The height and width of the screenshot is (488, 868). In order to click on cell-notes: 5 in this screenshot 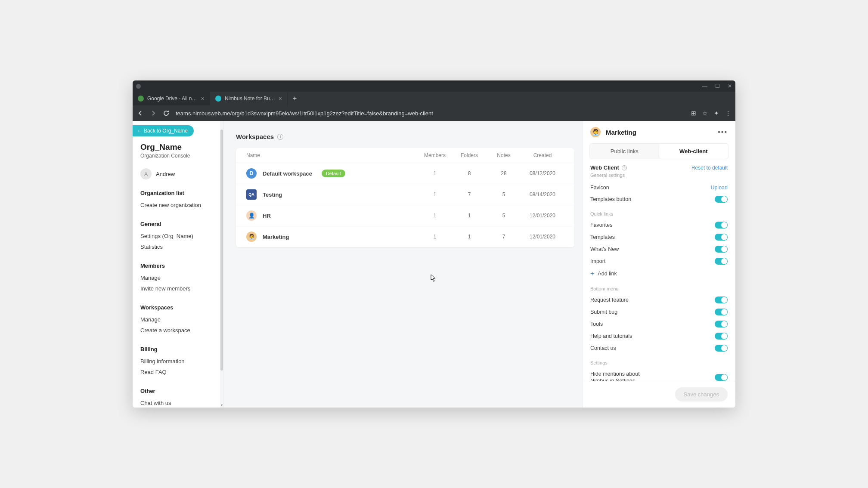, I will do `click(504, 216)`.